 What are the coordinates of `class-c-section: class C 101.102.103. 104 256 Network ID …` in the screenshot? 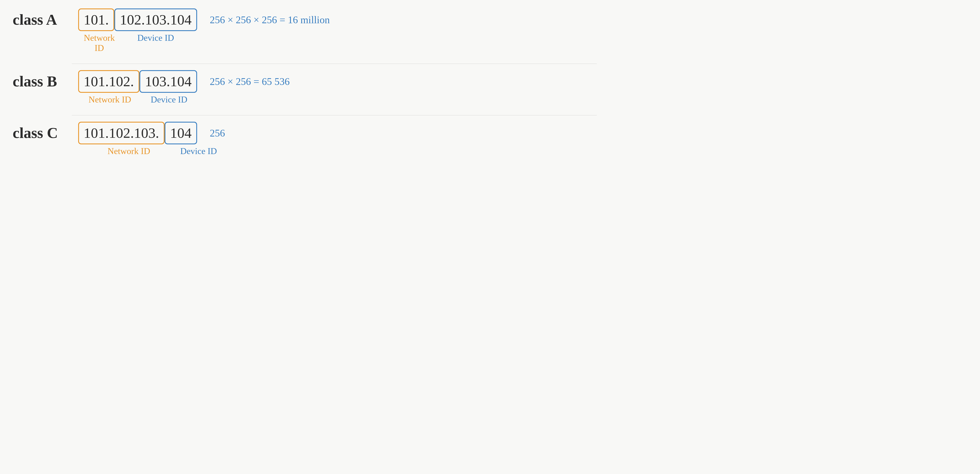 It's located at (490, 139).